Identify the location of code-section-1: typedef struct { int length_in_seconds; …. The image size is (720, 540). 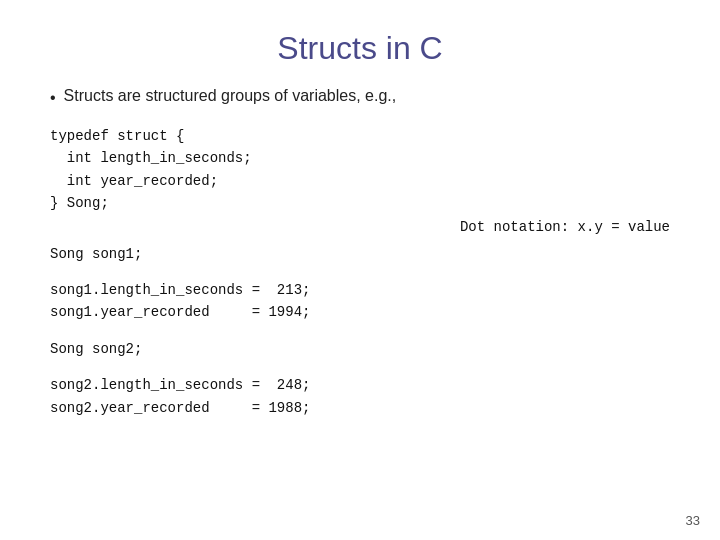
(360, 170).